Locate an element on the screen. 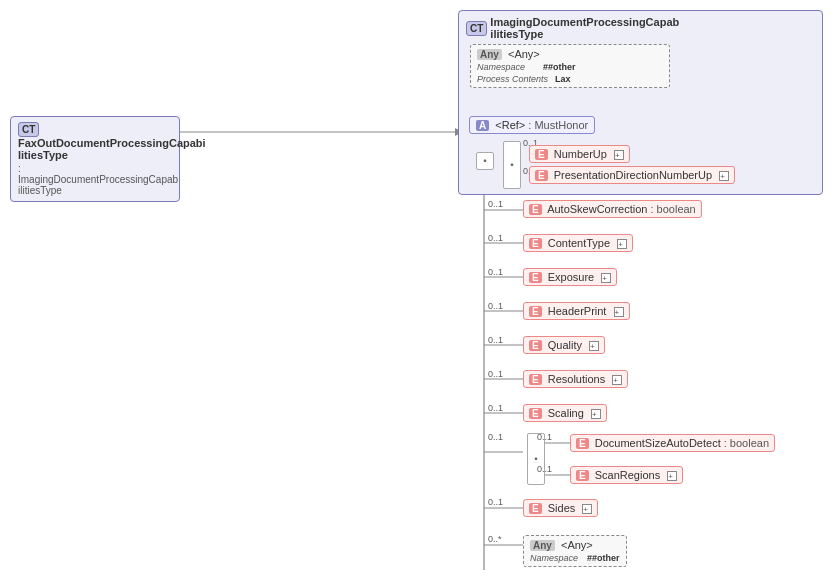 The image size is (838, 582). e-docsize-name: DocumentSizeAutoDetect is located at coordinates (658, 443).